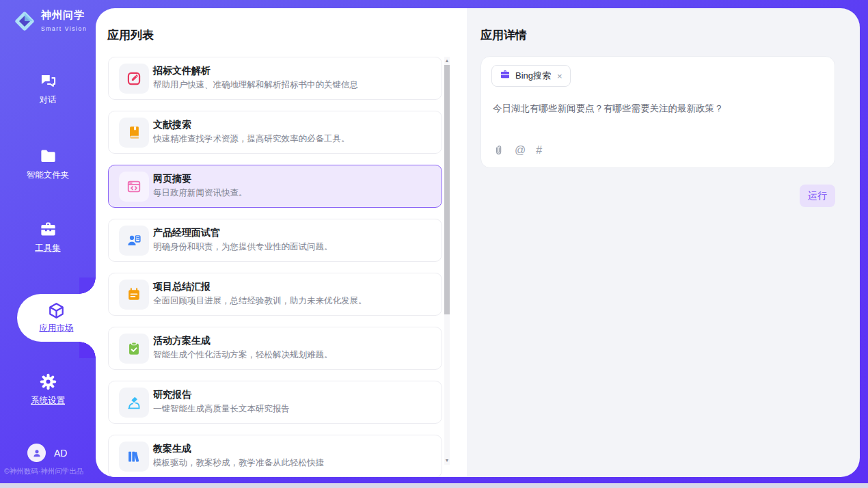  Describe the element at coordinates (447, 261) in the screenshot. I see `scrollbar: ▲ ▼` at that location.